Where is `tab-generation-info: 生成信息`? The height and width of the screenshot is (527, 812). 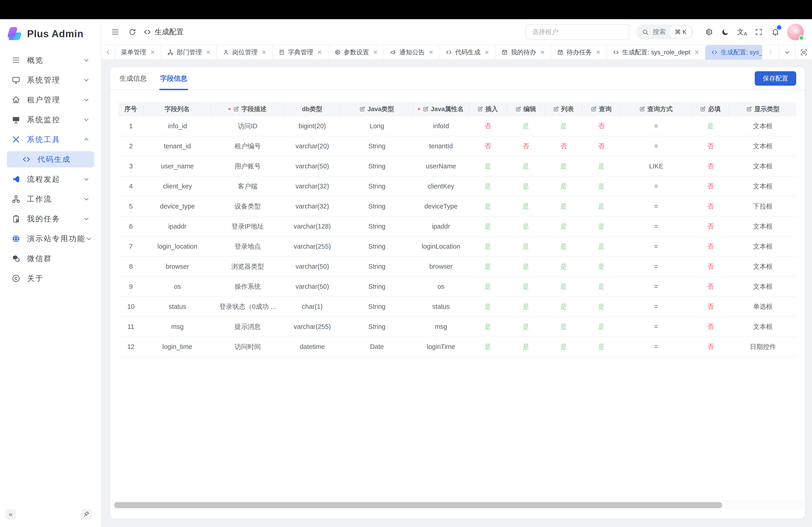
tab-generation-info: 生成信息 is located at coordinates (133, 78).